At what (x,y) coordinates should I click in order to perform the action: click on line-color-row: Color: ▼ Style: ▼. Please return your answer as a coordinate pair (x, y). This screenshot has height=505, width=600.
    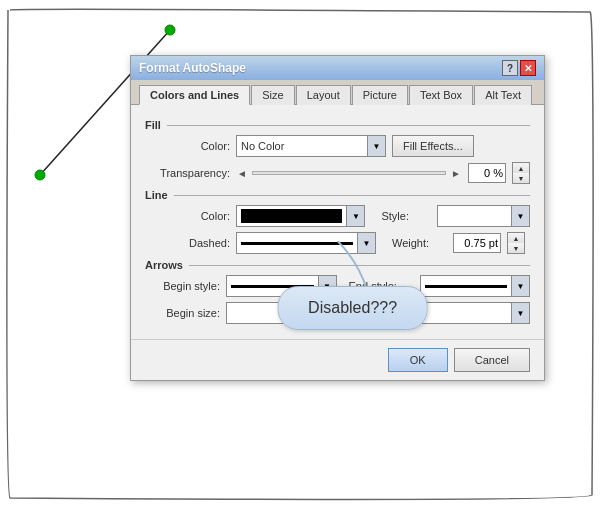
    Looking at the image, I should click on (338, 216).